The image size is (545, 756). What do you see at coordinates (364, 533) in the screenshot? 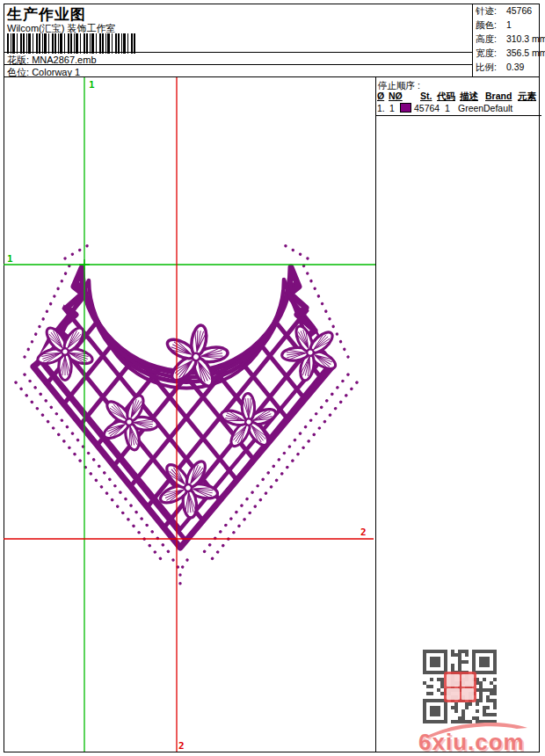
I see `end-marker-label-right: 2` at bounding box center [364, 533].